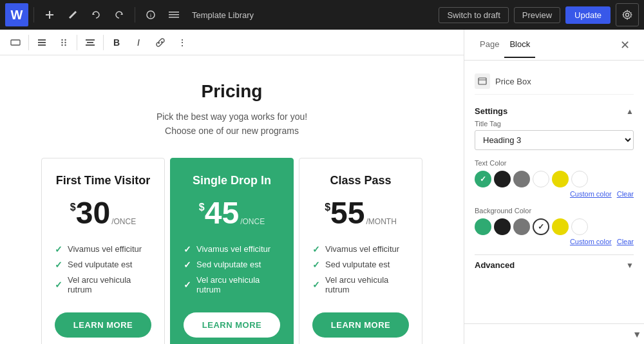  What do you see at coordinates (625, 45) in the screenshot?
I see `panel-close-button: ✕` at bounding box center [625, 45].